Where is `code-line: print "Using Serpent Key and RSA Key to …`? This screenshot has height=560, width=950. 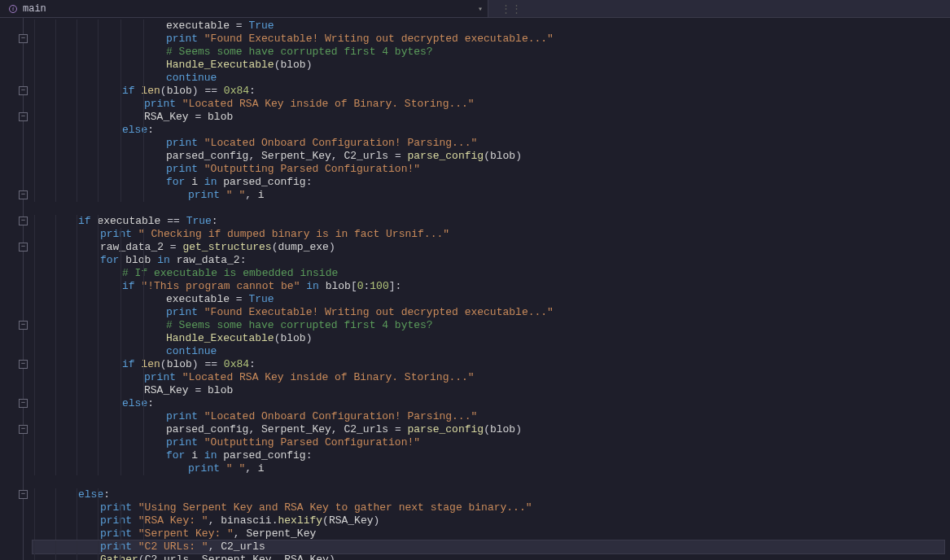
code-line: print "Using Serpent Key and RSA Key to … is located at coordinates (488, 508).